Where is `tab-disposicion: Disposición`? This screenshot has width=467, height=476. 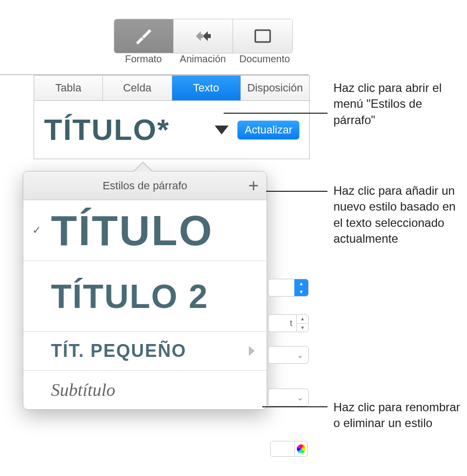 tab-disposicion: Disposición is located at coordinates (275, 88).